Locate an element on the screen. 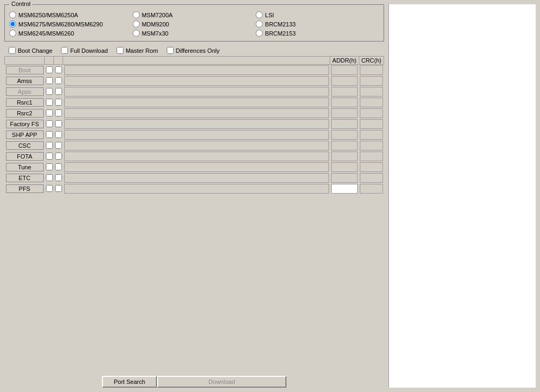  row-label-fota: FOTA is located at coordinates (25, 156).